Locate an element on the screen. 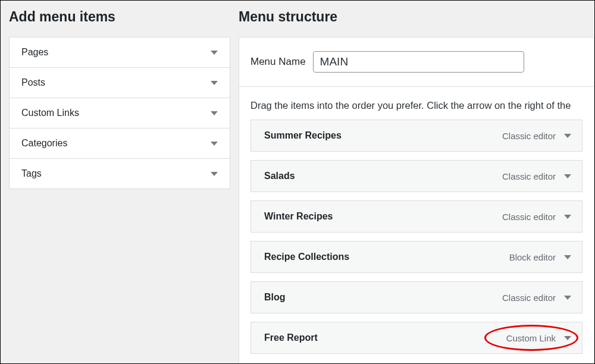 This screenshot has width=595, height=364. menu-item-label: Winter Recipes is located at coordinates (299, 216).